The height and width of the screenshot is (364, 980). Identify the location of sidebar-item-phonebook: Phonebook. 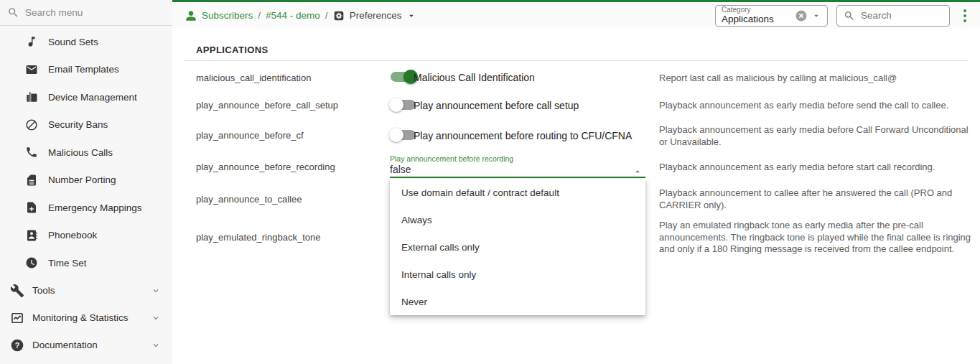
(86, 235).